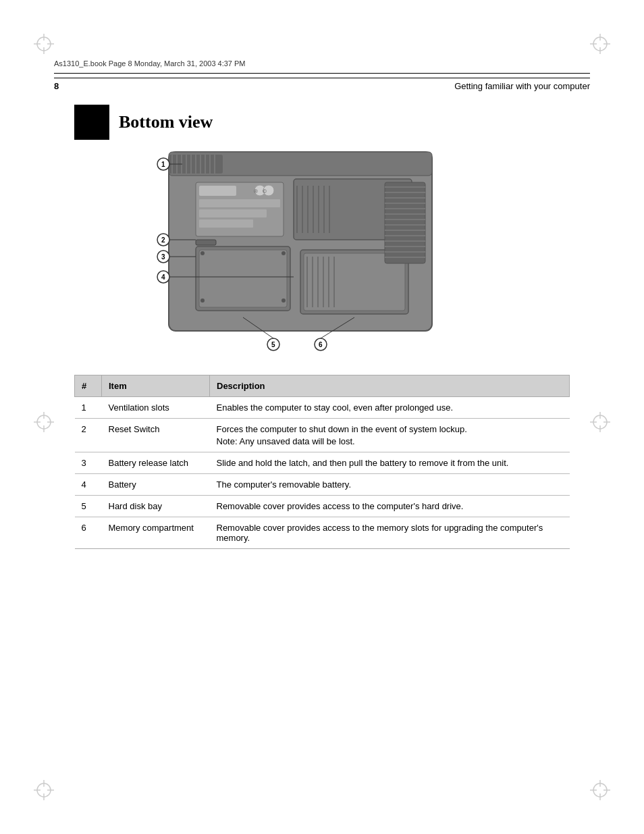 The width and height of the screenshot is (644, 834). Describe the element at coordinates (322, 78) in the screenshot. I see `bottom-divider` at that location.